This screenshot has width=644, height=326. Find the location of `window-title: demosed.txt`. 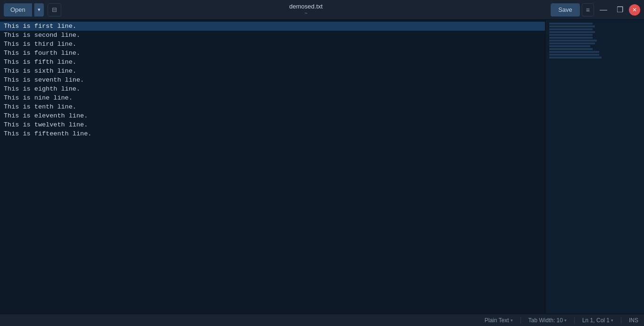

window-title: demosed.txt is located at coordinates (306, 7).